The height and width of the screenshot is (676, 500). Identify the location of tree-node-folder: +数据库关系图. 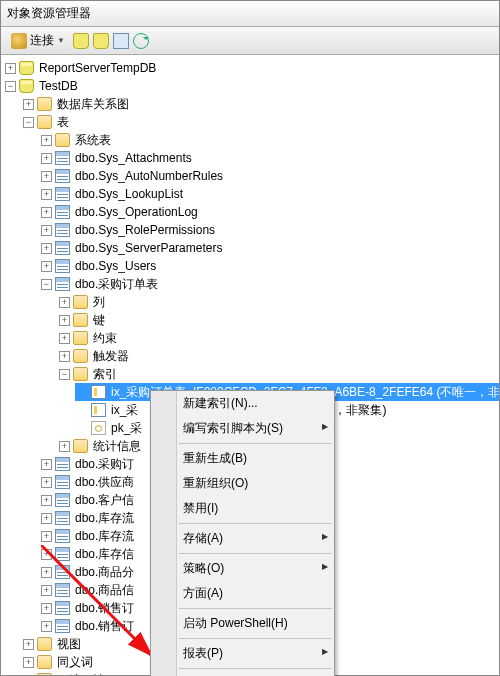
(260, 104).